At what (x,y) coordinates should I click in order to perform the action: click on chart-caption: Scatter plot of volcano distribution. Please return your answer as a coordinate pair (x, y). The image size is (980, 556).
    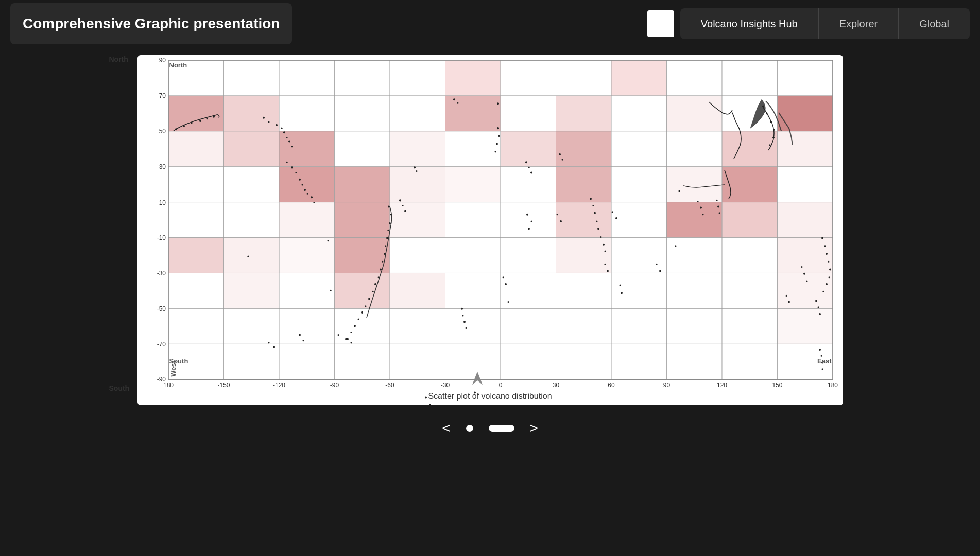
    Looking at the image, I should click on (490, 396).